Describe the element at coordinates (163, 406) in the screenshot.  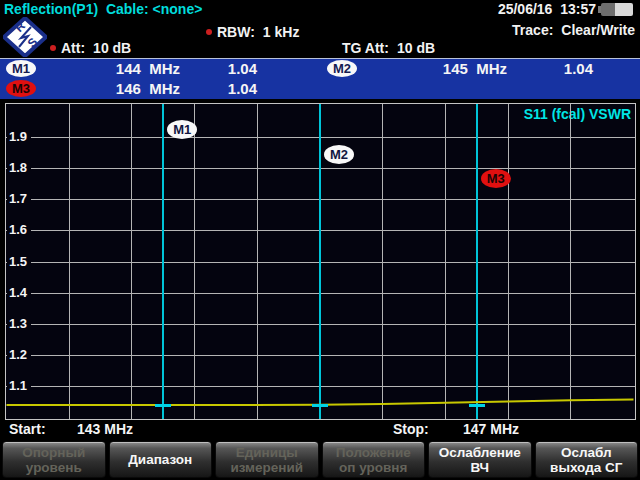
I see `marker-tick-m1` at that location.